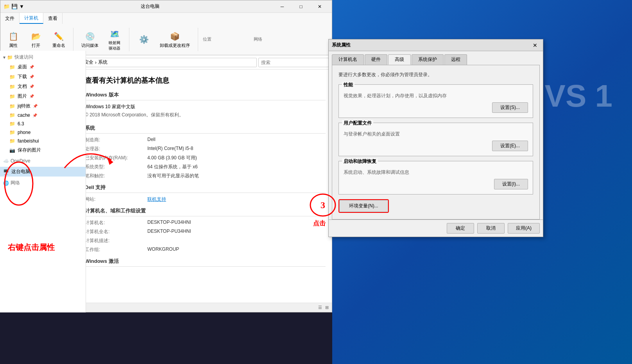 The height and width of the screenshot is (364, 632). What do you see at coordinates (282, 7) in the screenshot?
I see `minimize-button: ─` at bounding box center [282, 7].